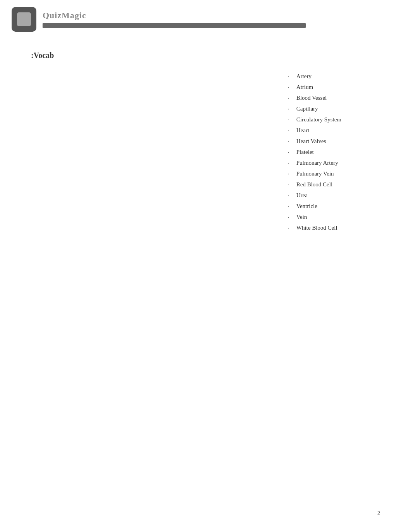  I want to click on page-label: :Vocab, so click(206, 56).